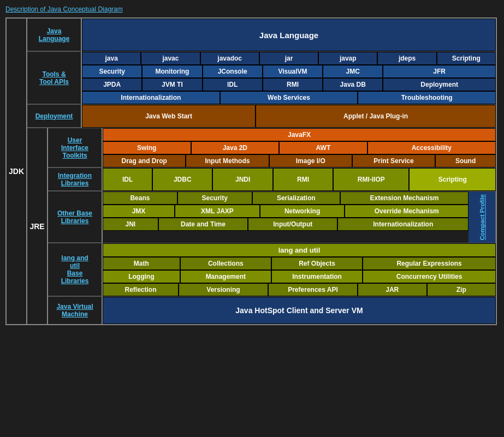 The image size is (504, 437). What do you see at coordinates (242, 179) in the screenshot?
I see `int-jndi: JNDI` at bounding box center [242, 179].